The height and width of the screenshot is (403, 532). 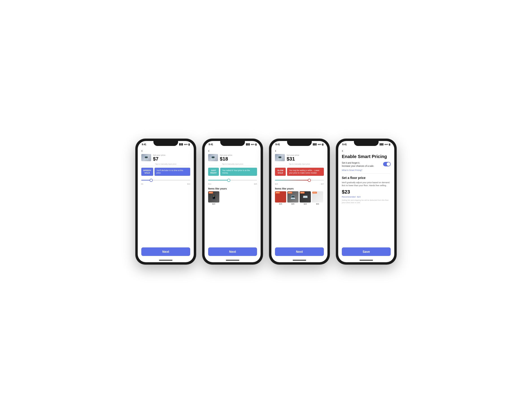 I want to click on wifi-icon-4: WiFi, so click(x=386, y=144).